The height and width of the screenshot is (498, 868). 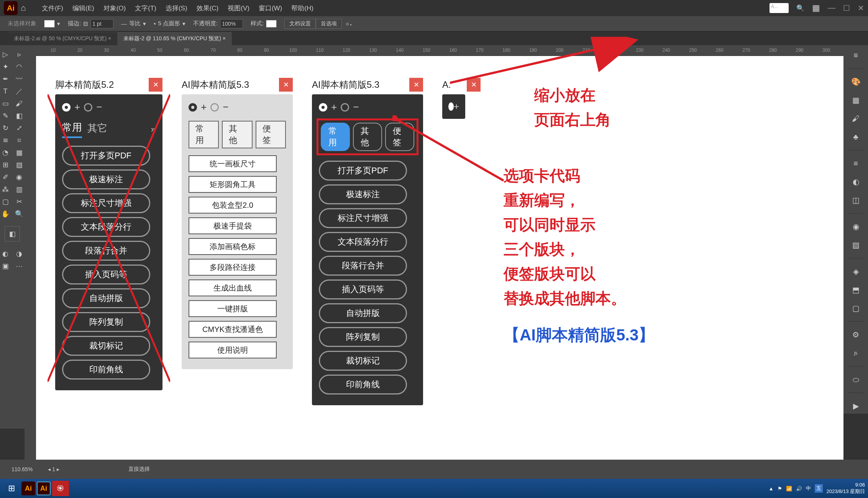 What do you see at coordinates (106, 179) in the screenshot?
I see `script-button: 极速标注` at bounding box center [106, 179].